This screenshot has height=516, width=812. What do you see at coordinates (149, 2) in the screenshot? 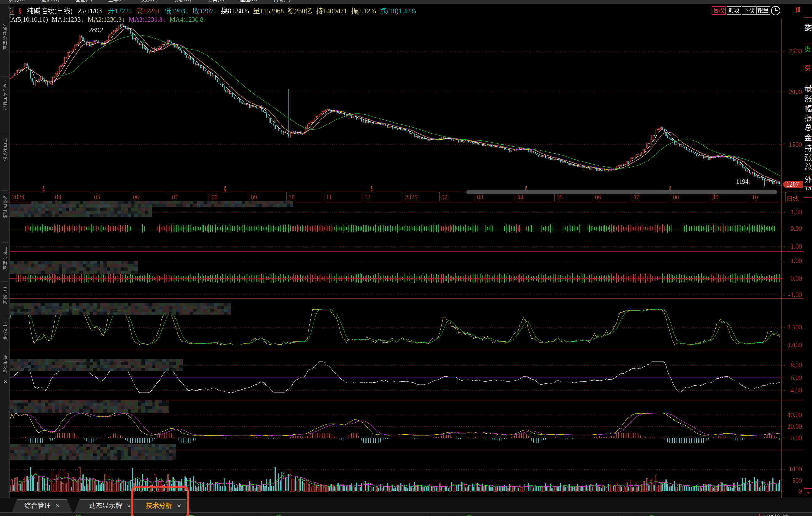
I see `menu-item-4: 交易(E)` at bounding box center [149, 2].